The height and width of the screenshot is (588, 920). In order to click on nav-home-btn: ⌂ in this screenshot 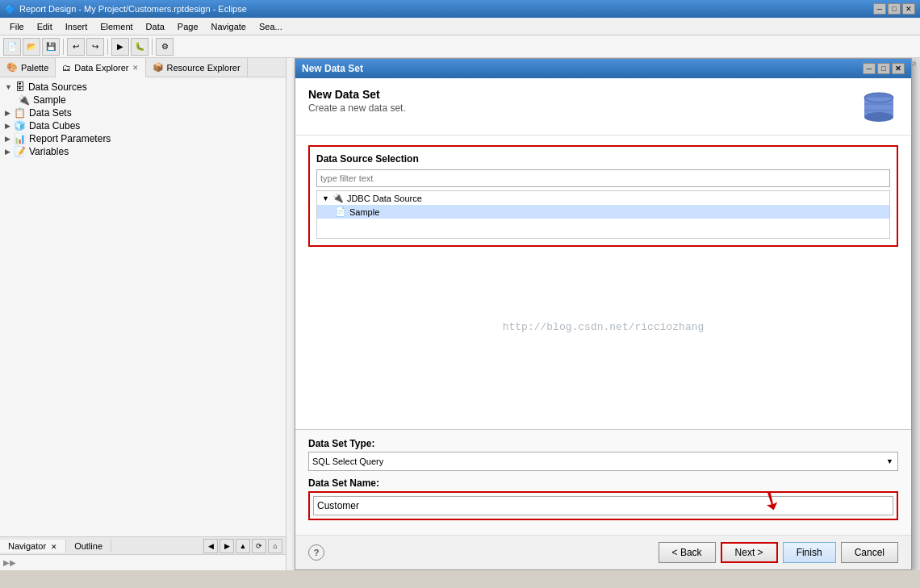, I will do `click(275, 546)`.